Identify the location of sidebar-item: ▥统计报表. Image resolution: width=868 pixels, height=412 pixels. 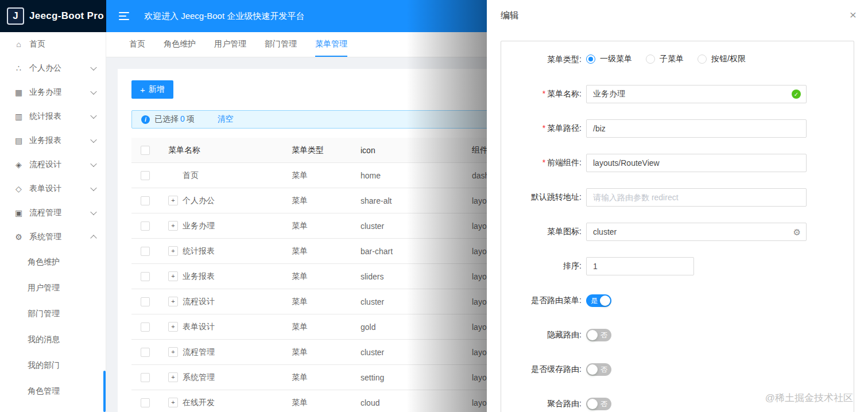
(53, 116).